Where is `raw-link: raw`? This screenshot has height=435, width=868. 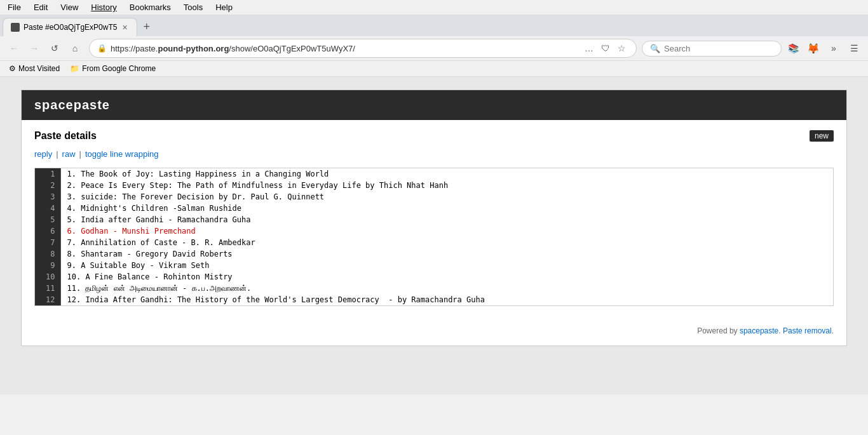 raw-link: raw is located at coordinates (69, 154).